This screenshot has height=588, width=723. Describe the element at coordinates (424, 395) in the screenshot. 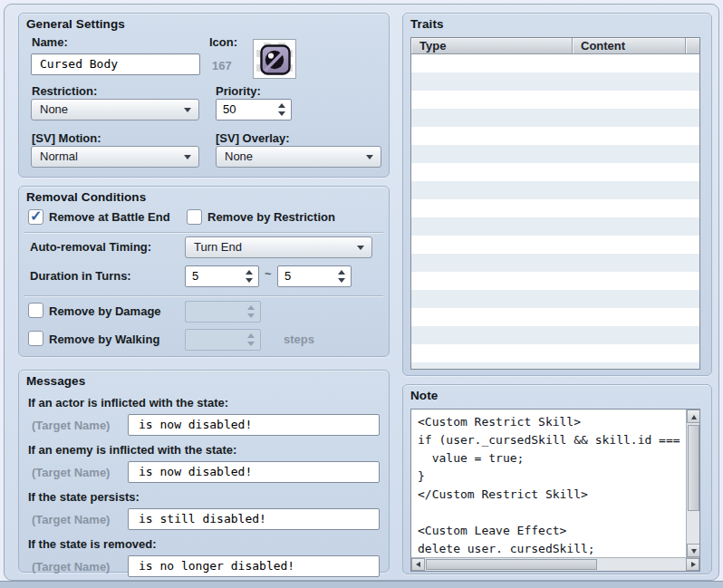

I see `note-title: Note` at that location.